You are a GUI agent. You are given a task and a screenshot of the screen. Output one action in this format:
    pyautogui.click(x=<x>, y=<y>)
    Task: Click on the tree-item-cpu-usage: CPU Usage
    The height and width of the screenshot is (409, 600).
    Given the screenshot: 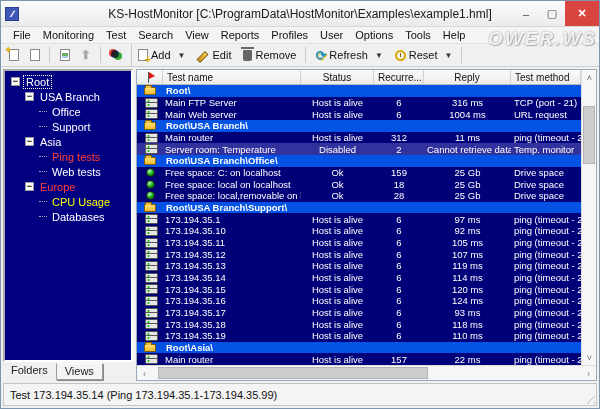 What is the action you would take?
    pyautogui.click(x=68, y=202)
    